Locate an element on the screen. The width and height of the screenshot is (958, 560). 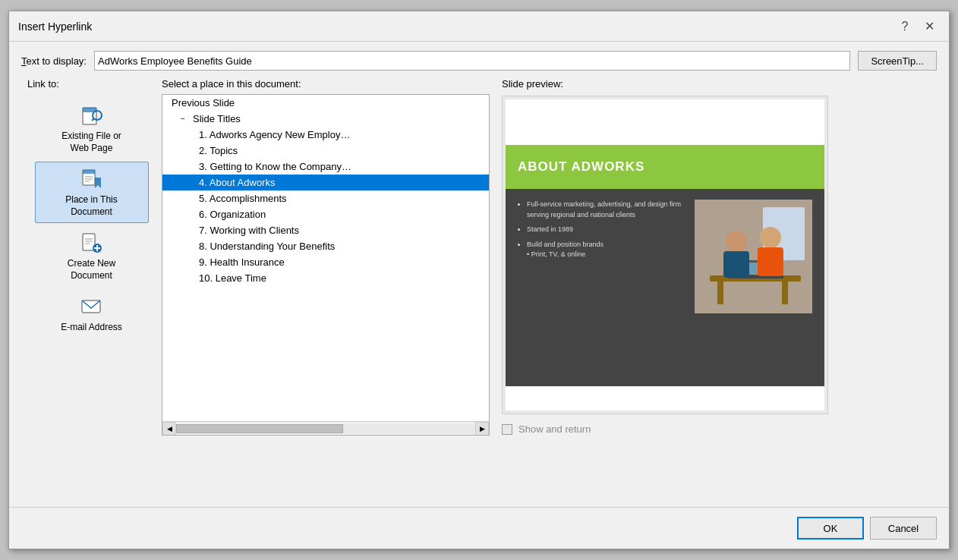
link-btn-existing: Existing File orWeb Page is located at coordinates (92, 129).